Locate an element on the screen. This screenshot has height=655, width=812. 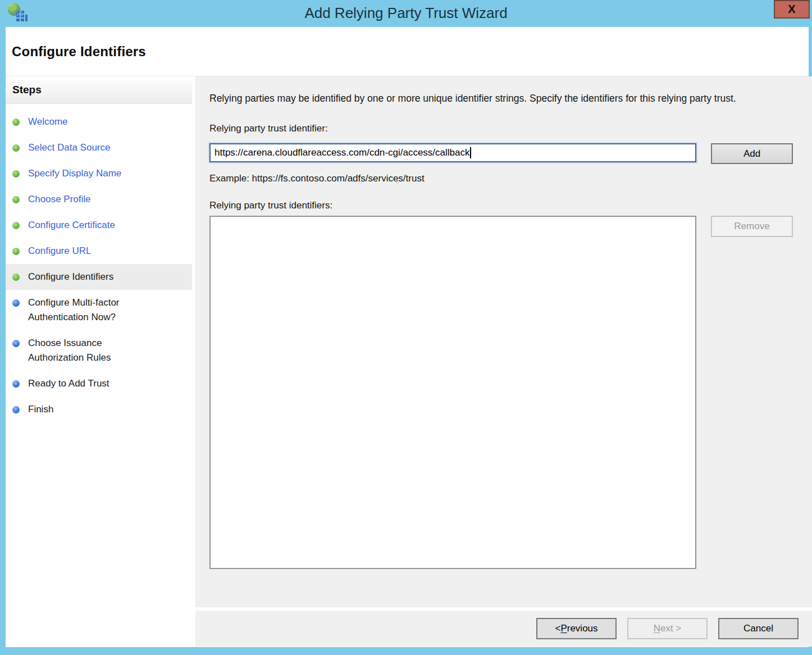
next-accesskey: N is located at coordinates (657, 629).